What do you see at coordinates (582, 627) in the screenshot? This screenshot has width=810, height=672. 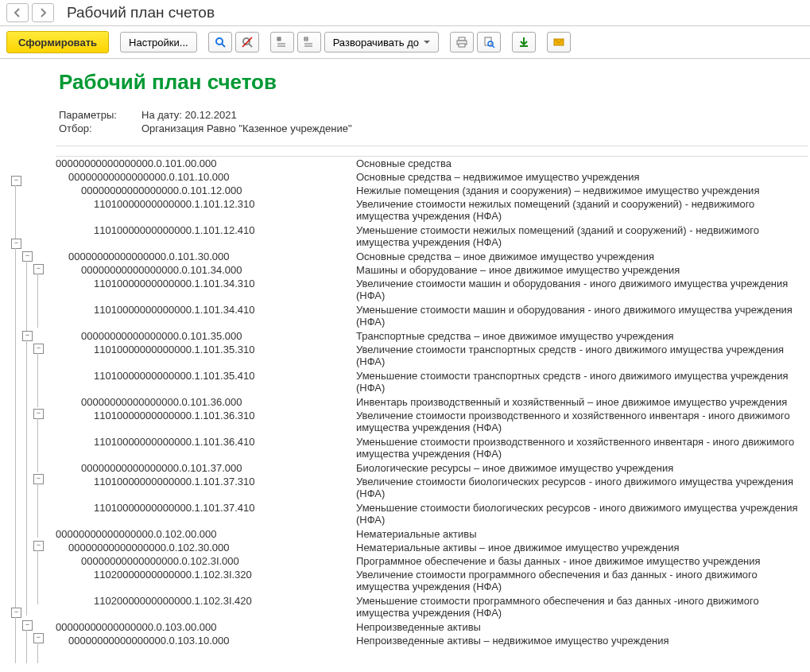 I see `account-description: Непроизведенные активы` at bounding box center [582, 627].